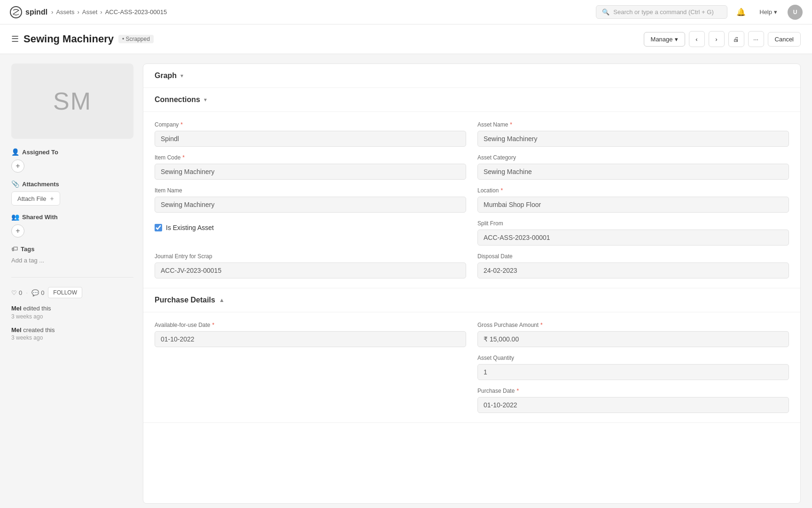 The height and width of the screenshot is (508, 812). Describe the element at coordinates (511, 125) in the screenshot. I see `asset-name-required: *` at that location.